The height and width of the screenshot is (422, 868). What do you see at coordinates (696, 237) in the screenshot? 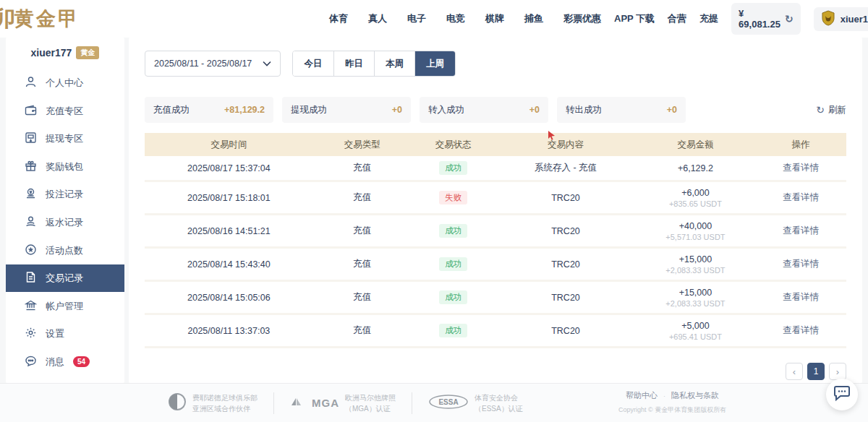
I see `amount-usdt: +5,571.03 USDT` at bounding box center [696, 237].